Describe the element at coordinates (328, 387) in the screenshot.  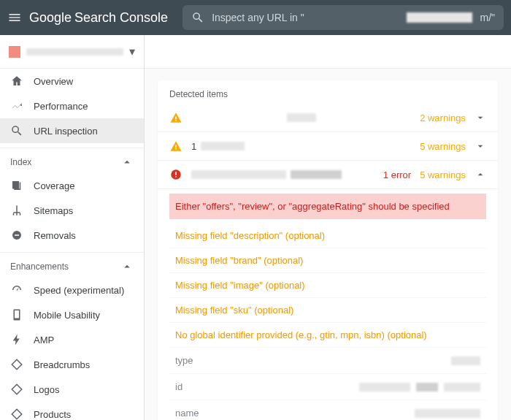
I see `field-row-id: id` at that location.